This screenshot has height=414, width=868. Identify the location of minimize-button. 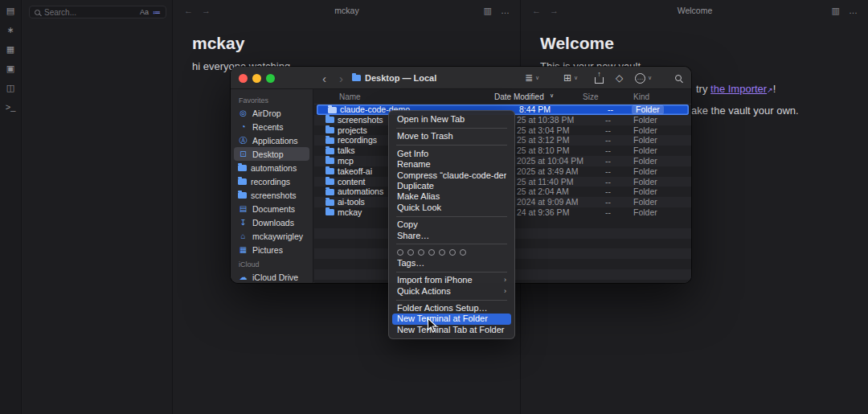
(257, 79).